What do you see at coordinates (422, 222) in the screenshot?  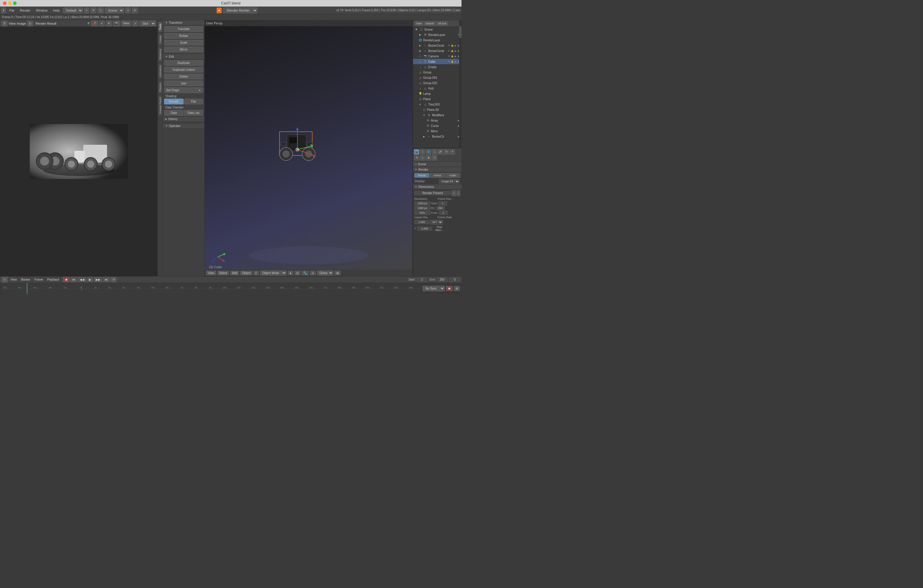 I see `aspect-x-field` at bounding box center [422, 222].